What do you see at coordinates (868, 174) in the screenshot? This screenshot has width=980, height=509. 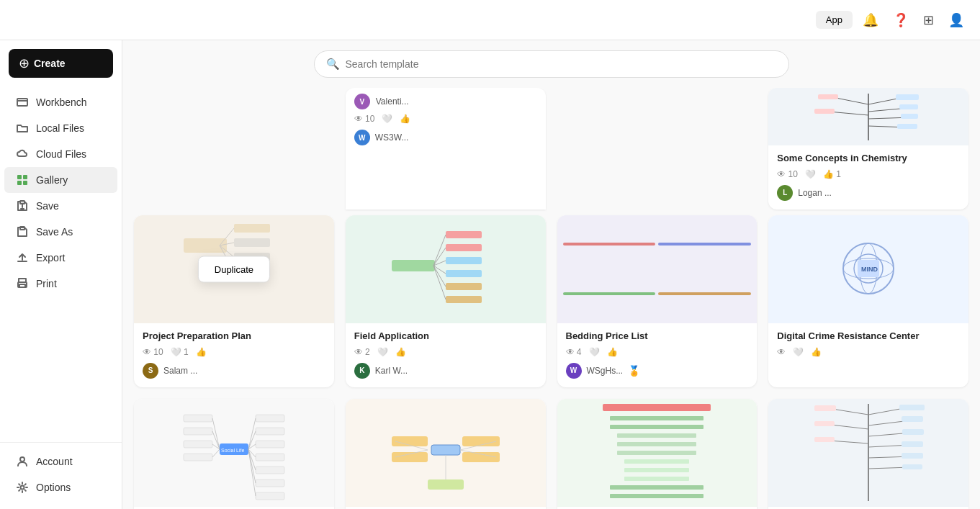 I see `card-meta-chemistry: 👁 10 🤍 👍 1` at bounding box center [868, 174].